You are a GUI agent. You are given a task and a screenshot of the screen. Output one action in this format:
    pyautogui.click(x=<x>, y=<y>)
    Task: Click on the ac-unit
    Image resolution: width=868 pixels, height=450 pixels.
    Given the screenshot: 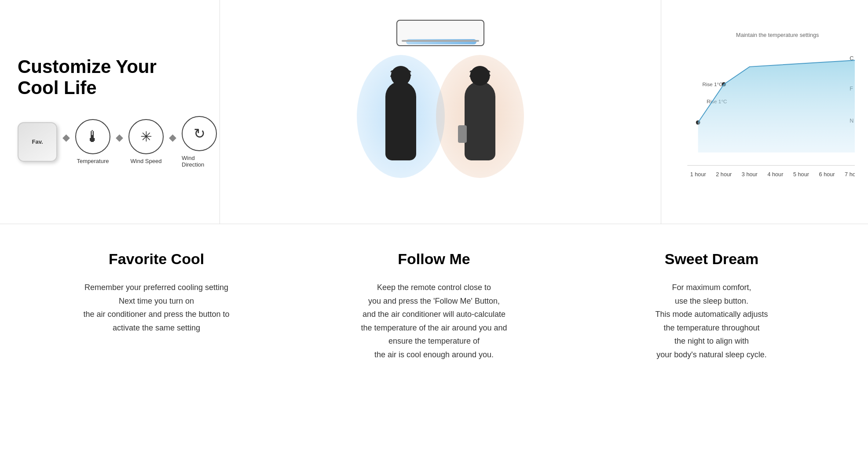 What is the action you would take?
    pyautogui.click(x=440, y=33)
    